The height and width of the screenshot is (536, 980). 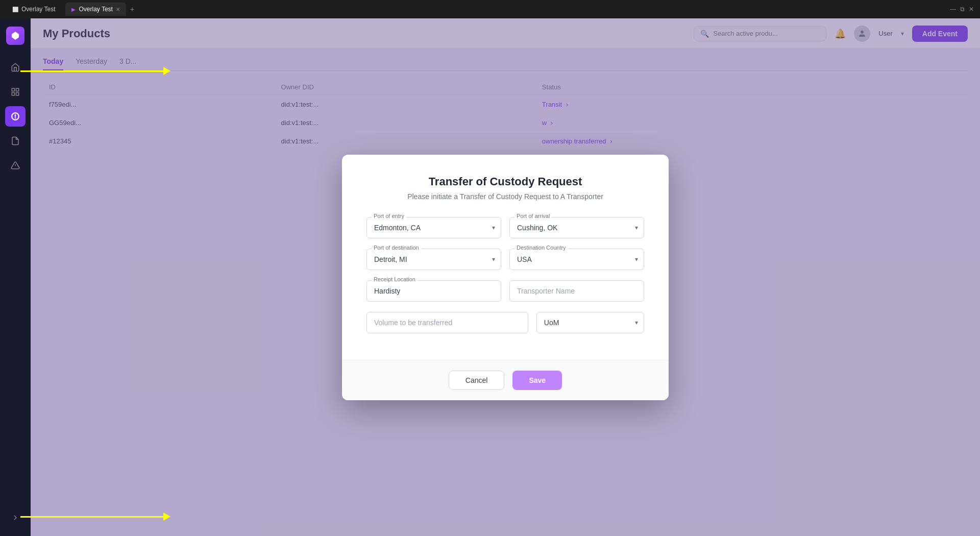 I want to click on sidebar-item-alert, so click(x=15, y=165).